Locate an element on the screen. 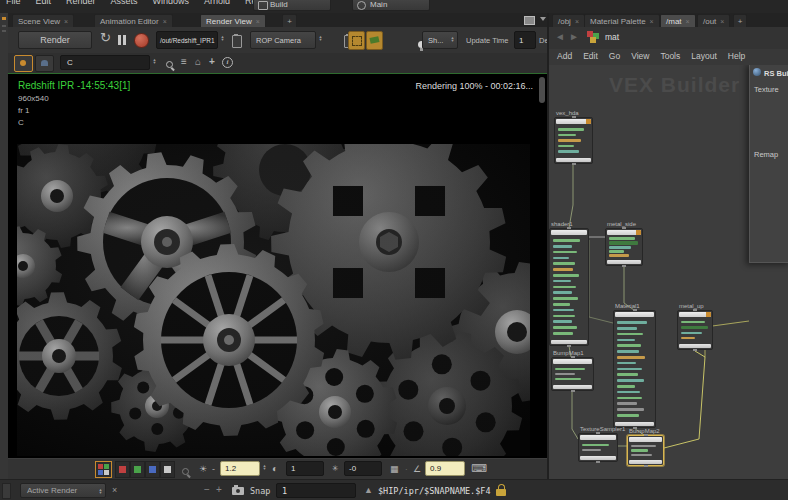 The height and width of the screenshot is (500, 788). re-render-icon: ↻ is located at coordinates (106, 38).